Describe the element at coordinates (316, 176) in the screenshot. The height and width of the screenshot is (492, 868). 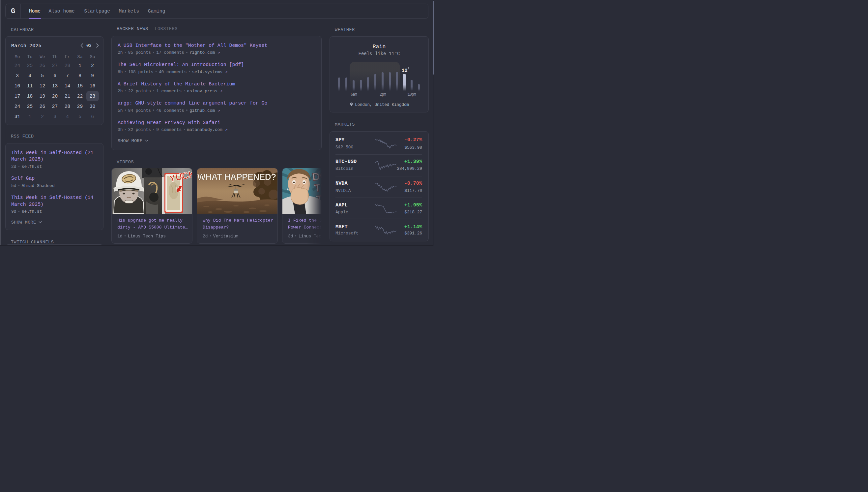
I see `svg-text: DO` at that location.